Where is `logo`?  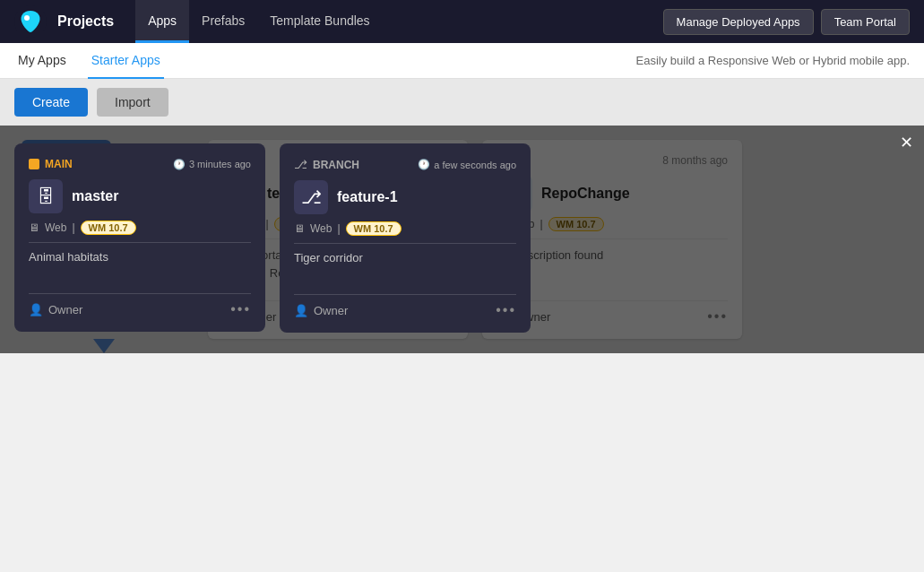 logo is located at coordinates (30, 22).